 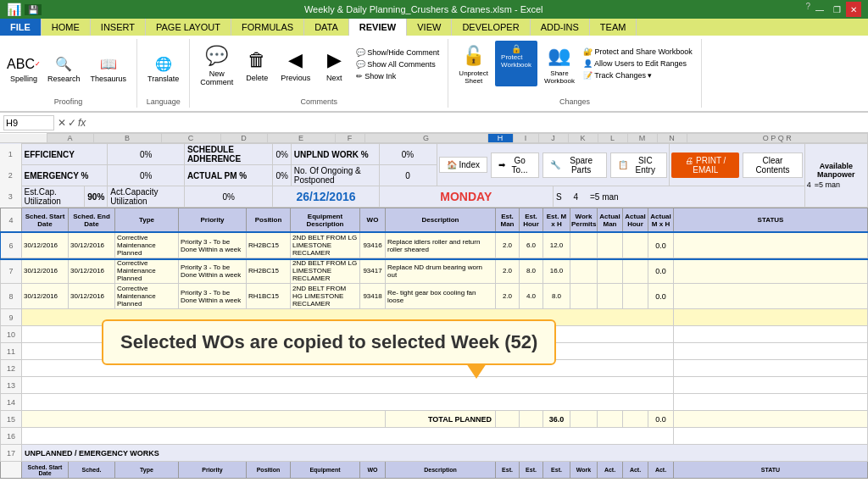 I want to click on name-box: H9, so click(x=29, y=123).